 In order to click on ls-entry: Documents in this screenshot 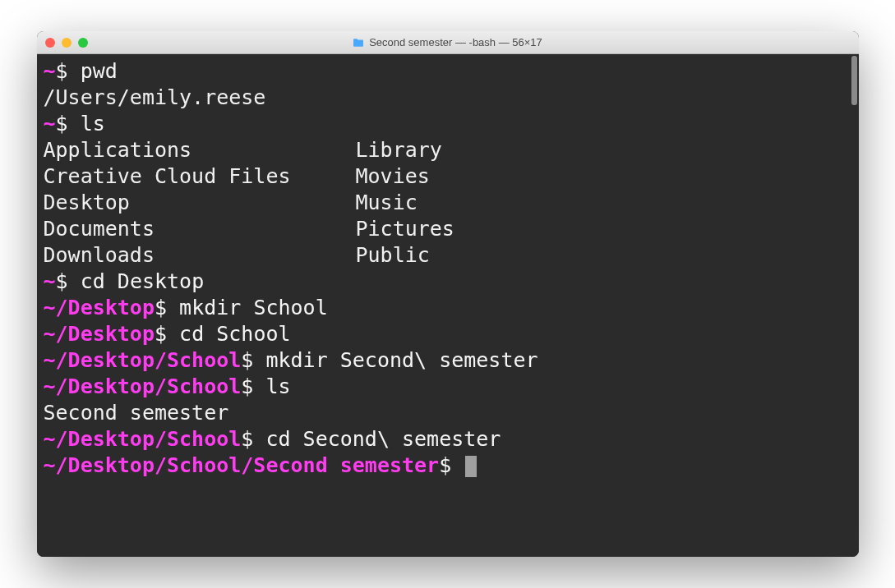, I will do `click(200, 229)`.